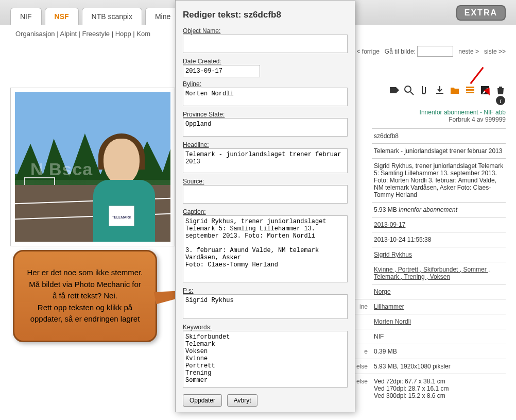  I want to click on label-province: Province State:, so click(265, 114).